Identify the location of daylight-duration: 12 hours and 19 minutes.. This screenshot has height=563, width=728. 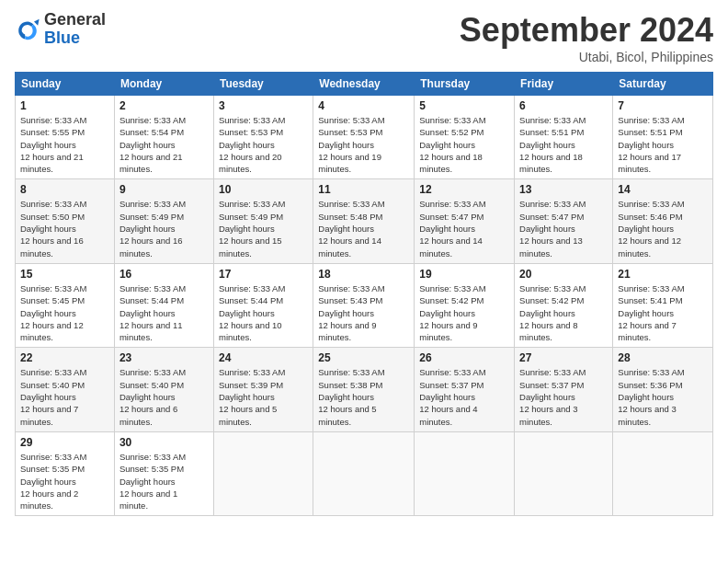
(349, 163).